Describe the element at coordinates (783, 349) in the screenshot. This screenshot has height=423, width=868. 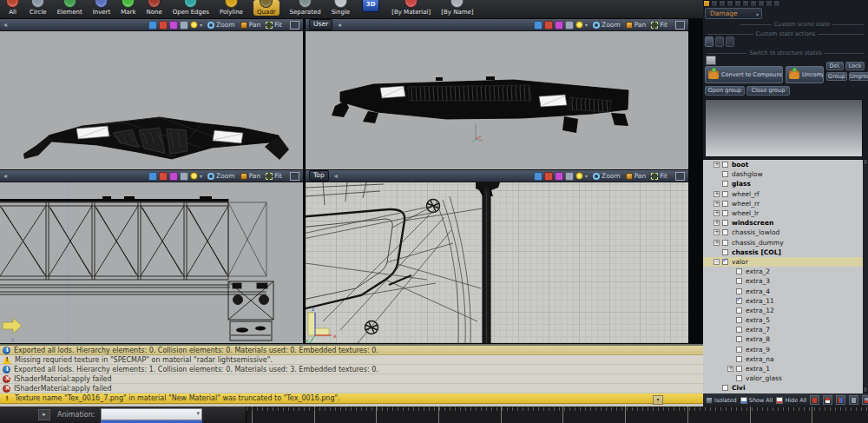
I see `tree-item: extra_9` at that location.